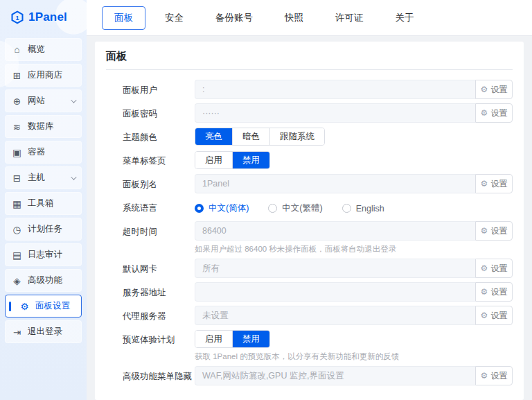 The height and width of the screenshot is (400, 532). What do you see at coordinates (17, 178) in the screenshot?
I see `host-icon: ⊟` at bounding box center [17, 178].